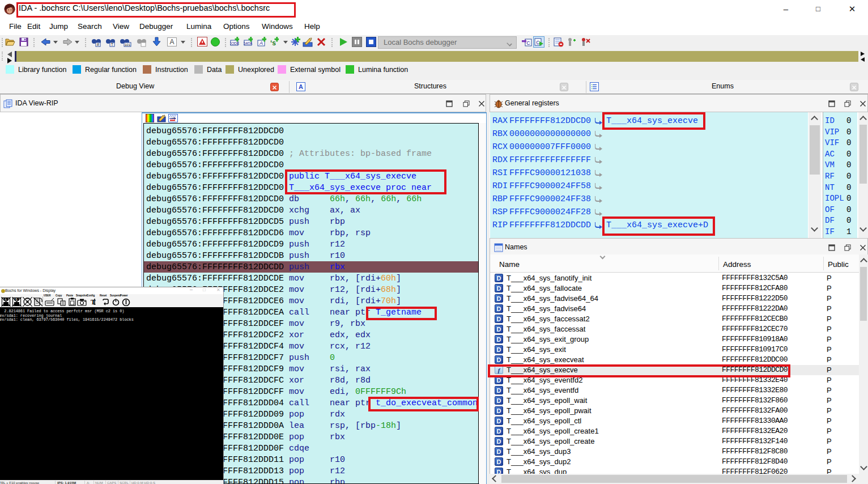 Image resolution: width=868 pixels, height=484 pixels. What do you see at coordinates (248, 43) in the screenshot?
I see `svg-text: DATA` at bounding box center [248, 43].